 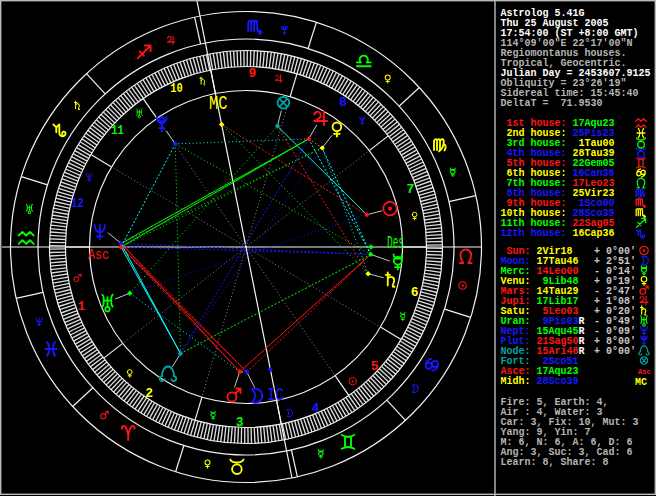 I want to click on svg-text: DeltaT = 71.9530, so click(x=552, y=104).